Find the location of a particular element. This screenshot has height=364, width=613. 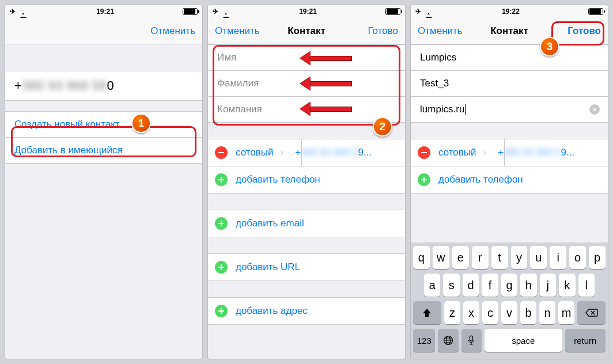

key-h: h is located at coordinates (528, 285).